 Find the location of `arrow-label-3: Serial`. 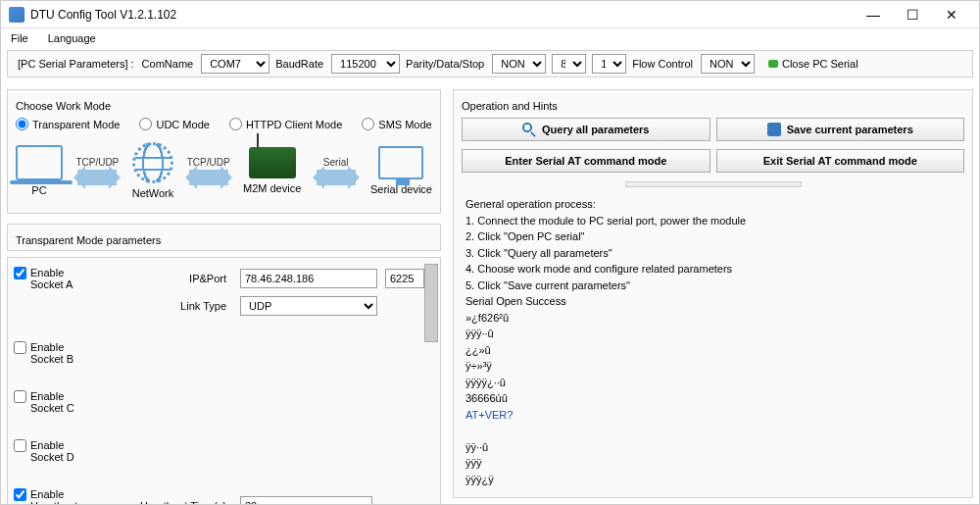

arrow-label-3: Serial is located at coordinates (336, 163).